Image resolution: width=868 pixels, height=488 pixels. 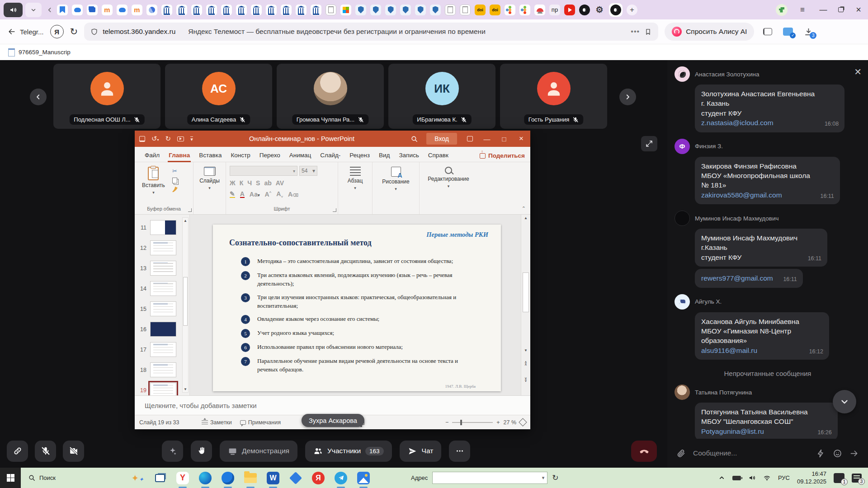 I want to click on participants-button: Участники 163, so click(x=349, y=451).